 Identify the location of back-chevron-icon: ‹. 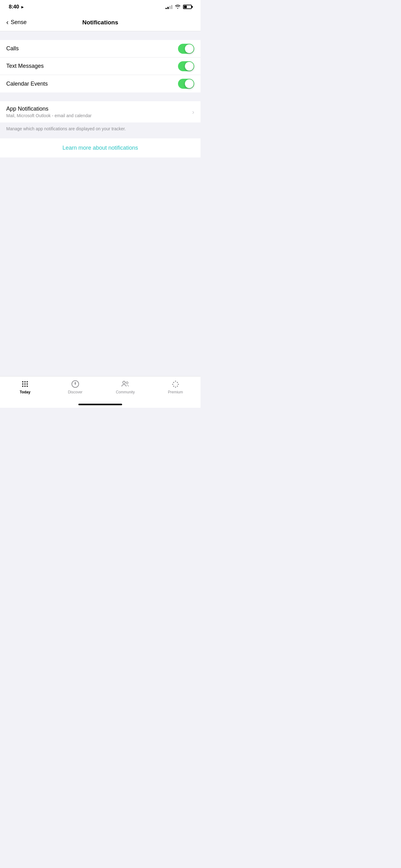
(7, 23).